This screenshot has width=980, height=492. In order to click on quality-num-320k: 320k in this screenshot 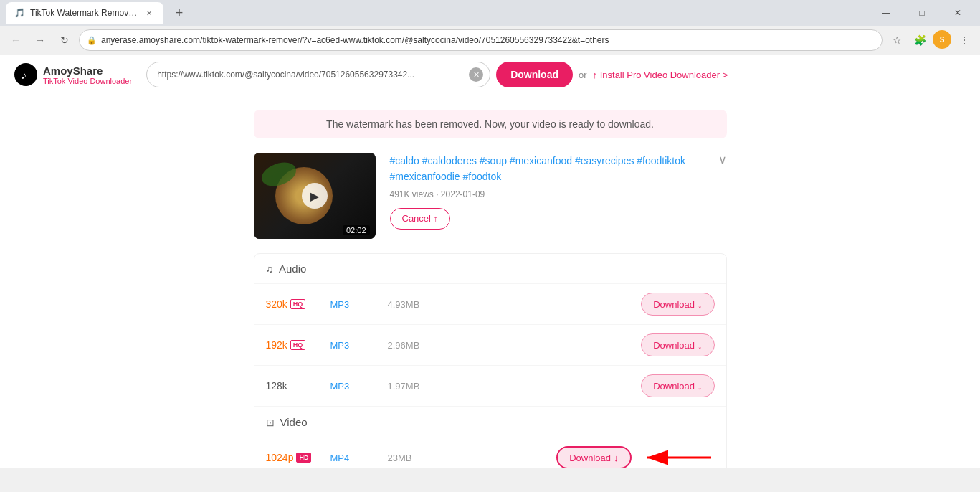, I will do `click(277, 304)`.